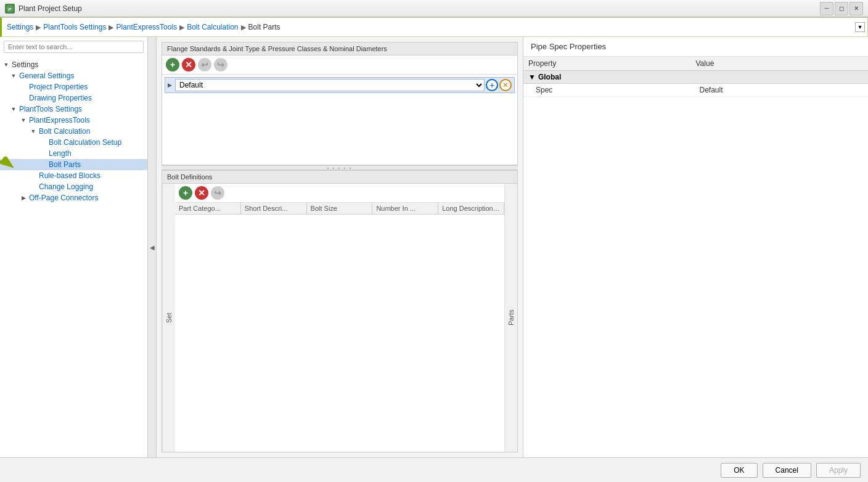  What do you see at coordinates (173, 65) in the screenshot?
I see `top-add-button: +` at bounding box center [173, 65].